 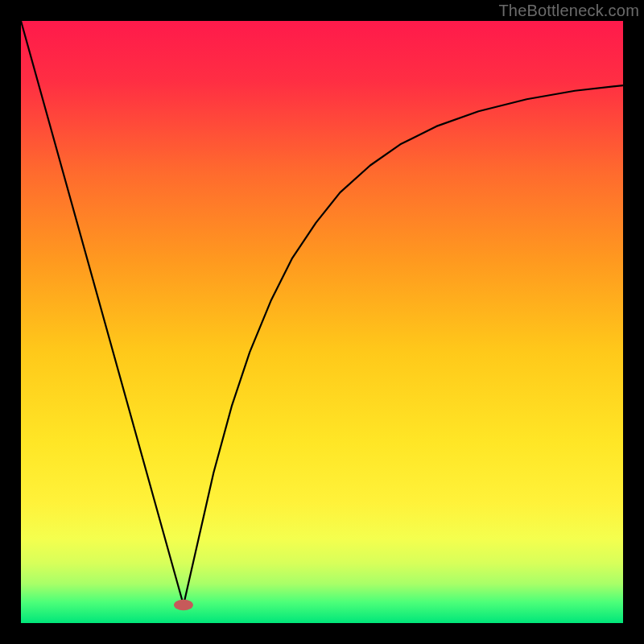 I want to click on marker-optimum, so click(x=184, y=605).